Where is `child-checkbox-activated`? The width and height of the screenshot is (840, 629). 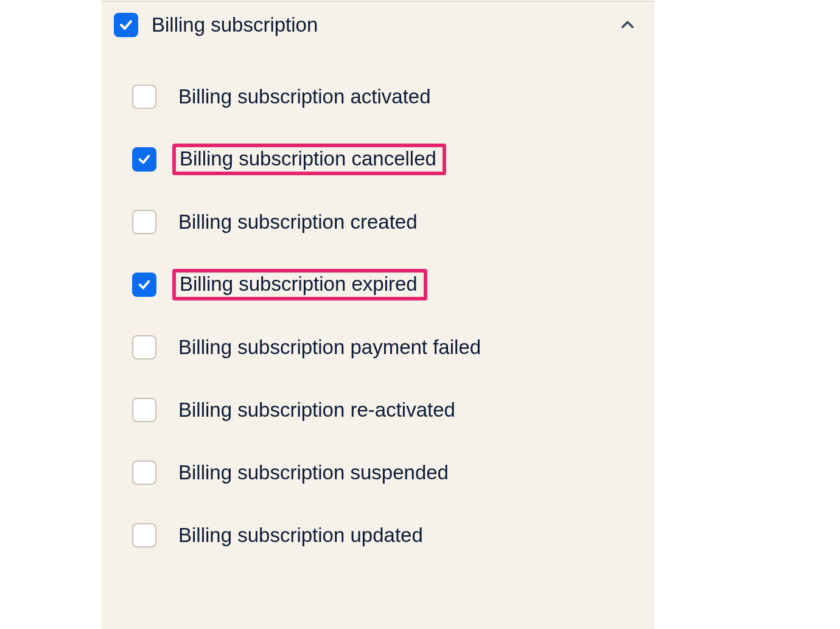 child-checkbox-activated is located at coordinates (144, 97).